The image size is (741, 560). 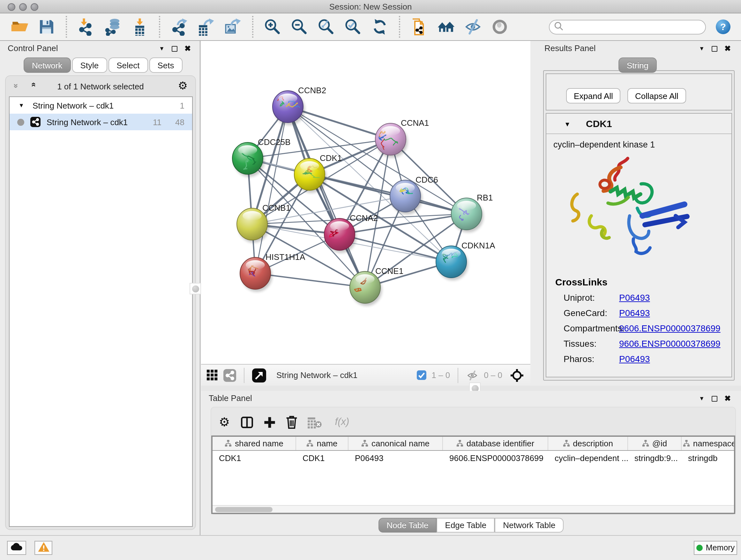 What do you see at coordinates (639, 124) in the screenshot?
I see `gene-header: ▼ CDK1` at bounding box center [639, 124].